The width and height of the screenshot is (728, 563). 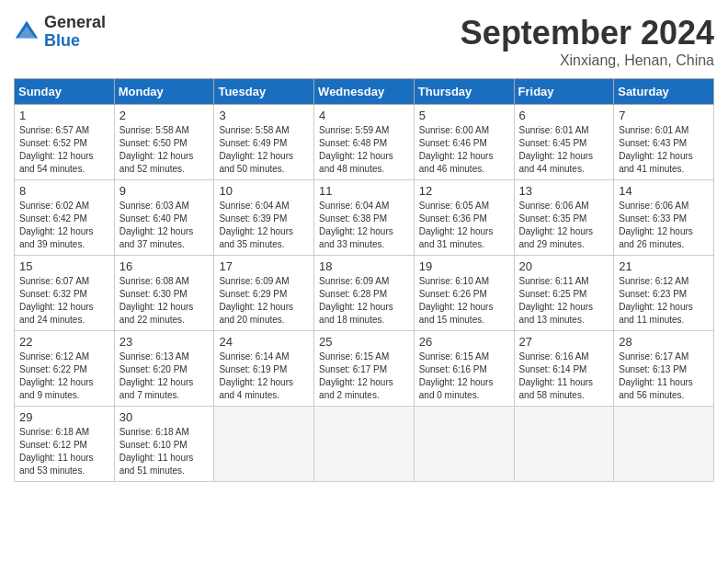 I want to click on day-number: 12, so click(x=464, y=191).